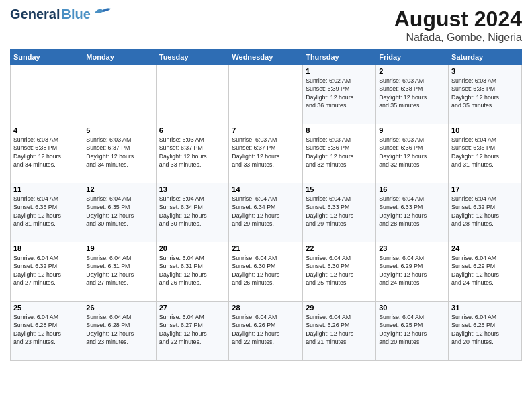 Image resolution: width=532 pixels, height=411 pixels. What do you see at coordinates (412, 272) in the screenshot?
I see `calendar-cell: 23Sunrise: 6:04 AM Sunset: 6:29 PM Dayli…` at bounding box center [412, 272].